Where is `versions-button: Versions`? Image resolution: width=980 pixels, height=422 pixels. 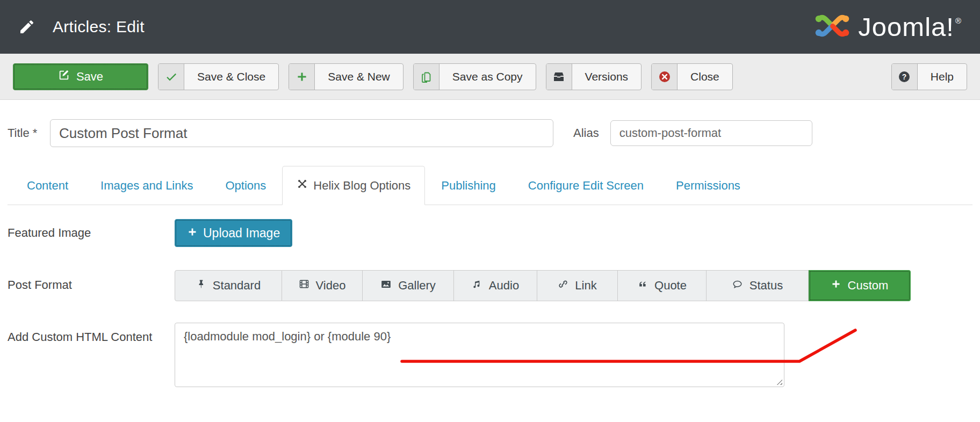 versions-button: Versions is located at coordinates (594, 77).